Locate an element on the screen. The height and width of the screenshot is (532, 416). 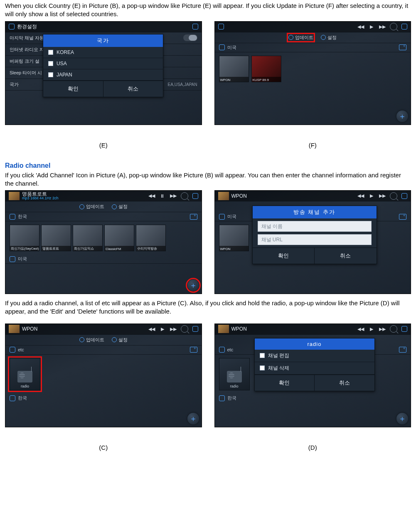
screenshot-c: WPON ◀◀ ▶ ▶▶ 업데이트 설정 etc is located at coordinates (103, 375).